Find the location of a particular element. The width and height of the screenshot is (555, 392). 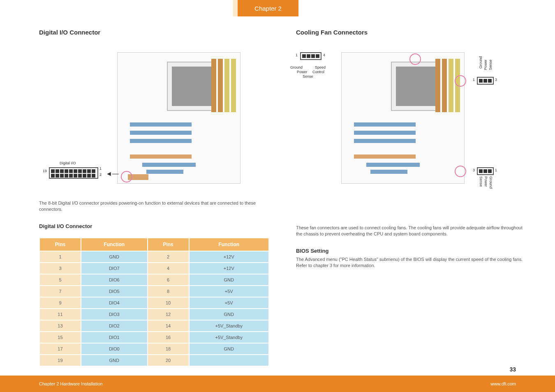

pin-cell: 13 is located at coordinates (60, 326).